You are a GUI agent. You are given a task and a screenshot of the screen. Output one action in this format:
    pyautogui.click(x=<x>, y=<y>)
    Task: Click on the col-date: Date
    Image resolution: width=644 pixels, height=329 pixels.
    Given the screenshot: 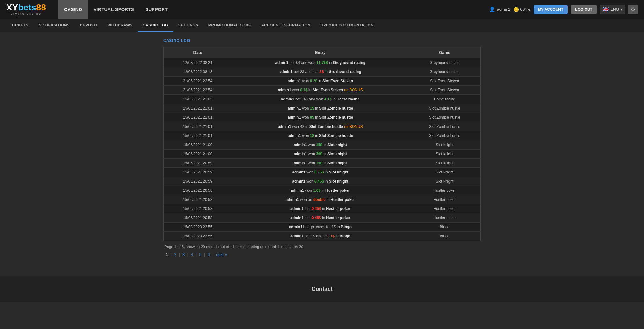 What is the action you would take?
    pyautogui.click(x=198, y=53)
    